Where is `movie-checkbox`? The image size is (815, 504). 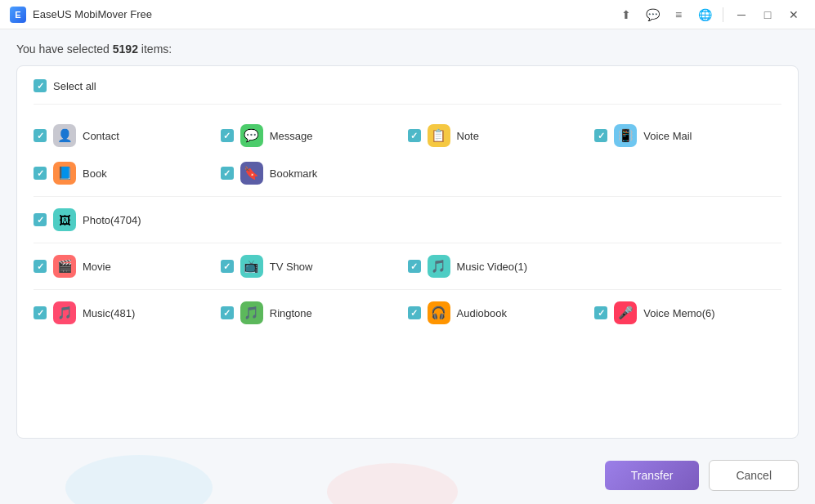
movie-checkbox is located at coordinates (40, 266).